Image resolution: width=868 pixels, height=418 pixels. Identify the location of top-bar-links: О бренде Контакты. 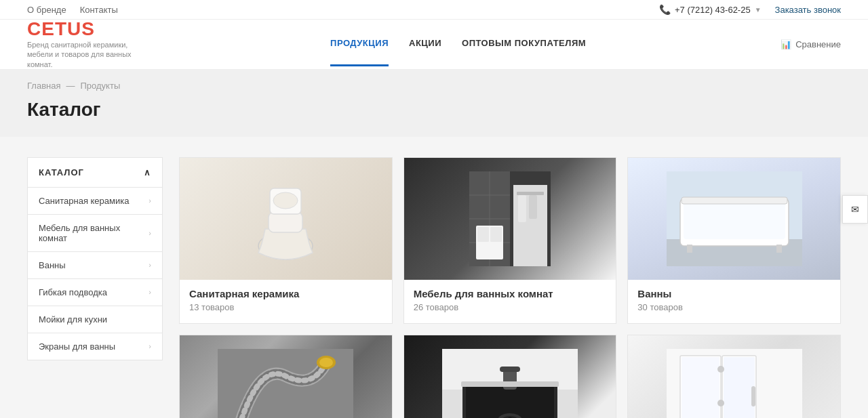
(73, 9).